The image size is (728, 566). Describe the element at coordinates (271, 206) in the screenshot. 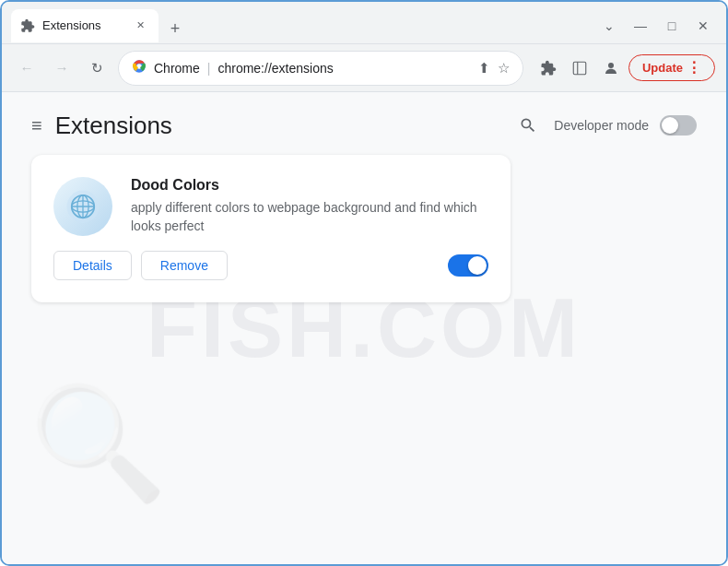

I see `card-top: Dood Colors apply different colors to we…` at that location.